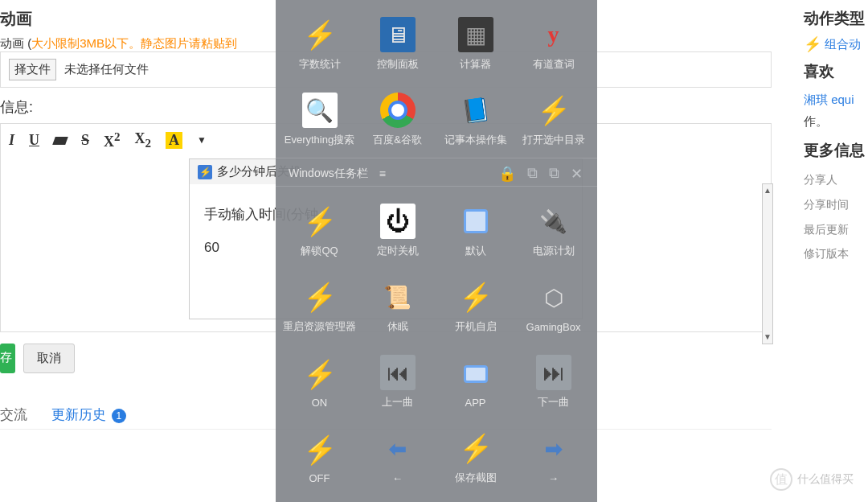 Image resolution: width=868 pixels, height=502 pixels. What do you see at coordinates (60, 140) in the screenshot?
I see `eraser-button` at bounding box center [60, 140].